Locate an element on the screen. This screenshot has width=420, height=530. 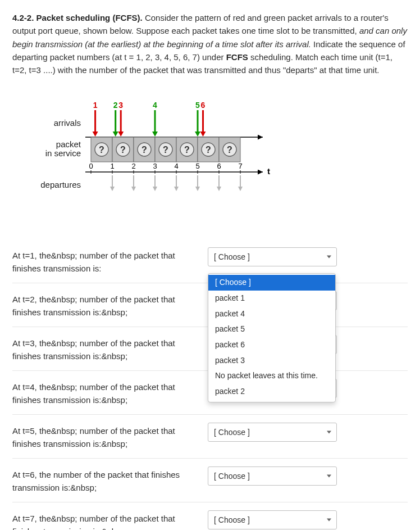
svg-text: packet is located at coordinates (69, 144).